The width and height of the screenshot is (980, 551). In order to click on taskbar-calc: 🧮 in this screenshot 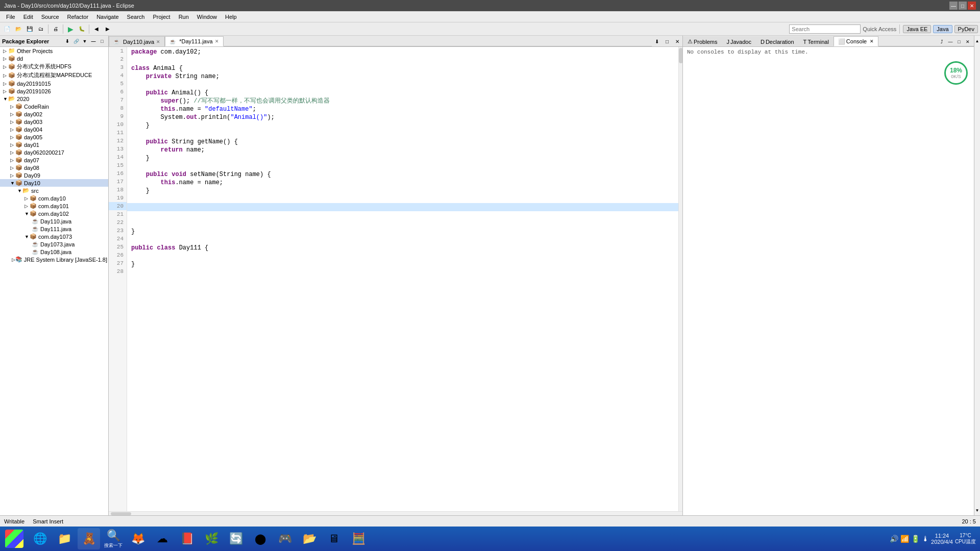, I will do `click(358, 539)`.